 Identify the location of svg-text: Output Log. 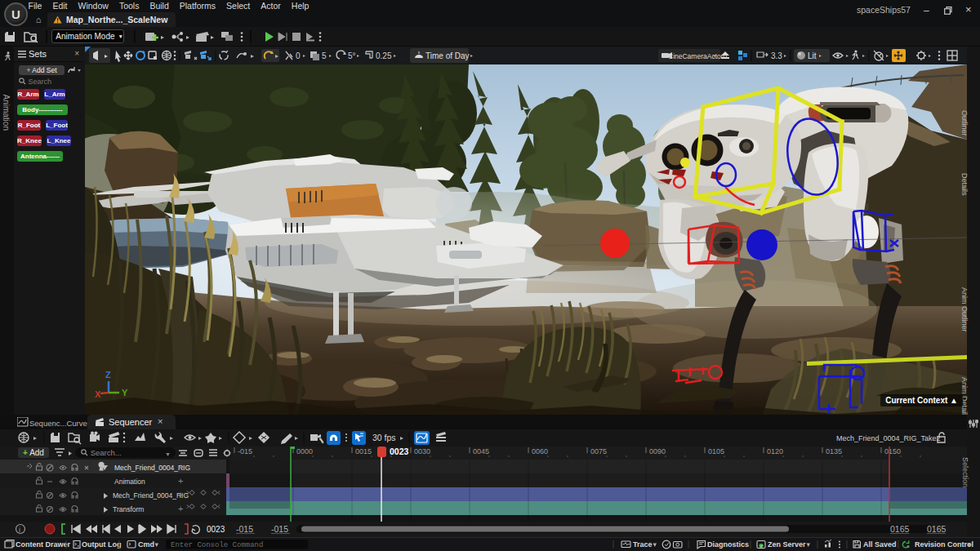
(101, 544).